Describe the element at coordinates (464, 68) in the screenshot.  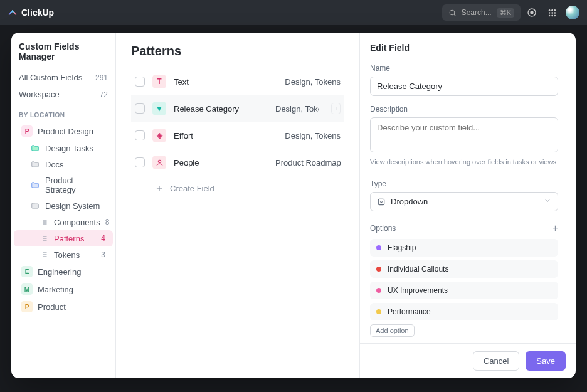
I see `name-label: Name` at that location.